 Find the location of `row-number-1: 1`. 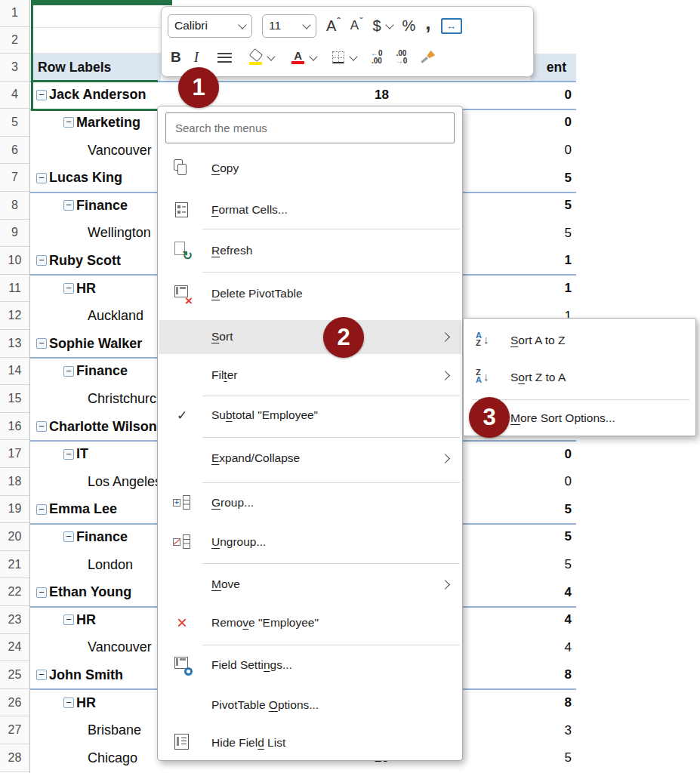

row-number-1: 1 is located at coordinates (15, 14).